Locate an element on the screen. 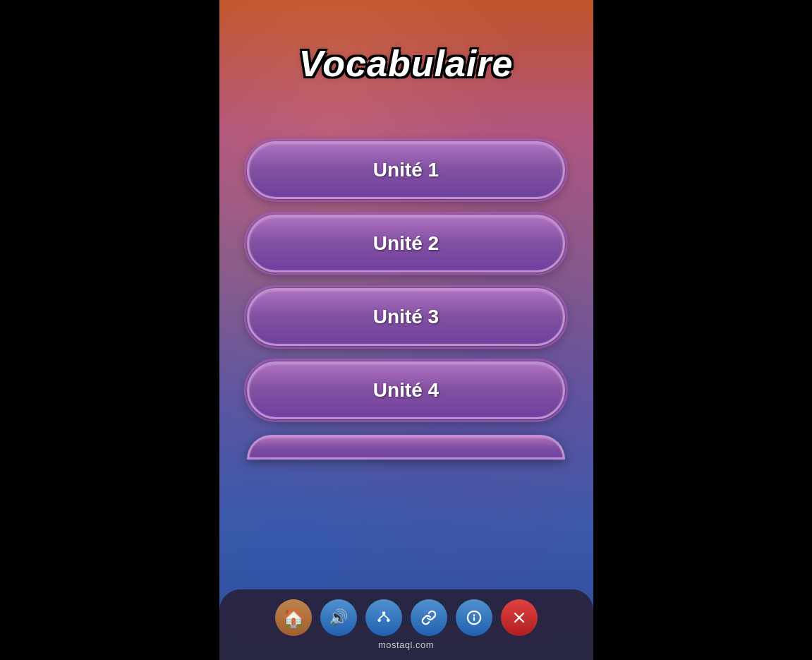 The image size is (812, 660). unite-5-partial-button is located at coordinates (406, 448).